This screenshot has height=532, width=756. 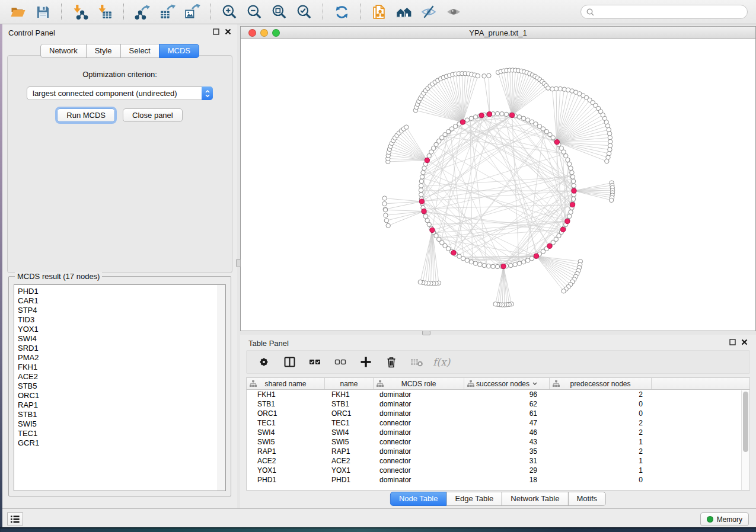 I want to click on column-header-MCDS-role: MCDS role, so click(x=419, y=384).